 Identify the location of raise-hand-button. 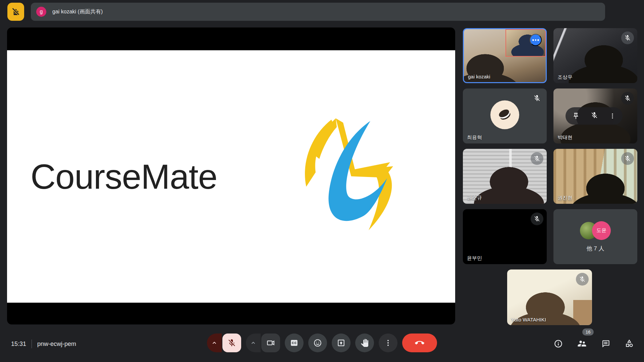
(365, 343).